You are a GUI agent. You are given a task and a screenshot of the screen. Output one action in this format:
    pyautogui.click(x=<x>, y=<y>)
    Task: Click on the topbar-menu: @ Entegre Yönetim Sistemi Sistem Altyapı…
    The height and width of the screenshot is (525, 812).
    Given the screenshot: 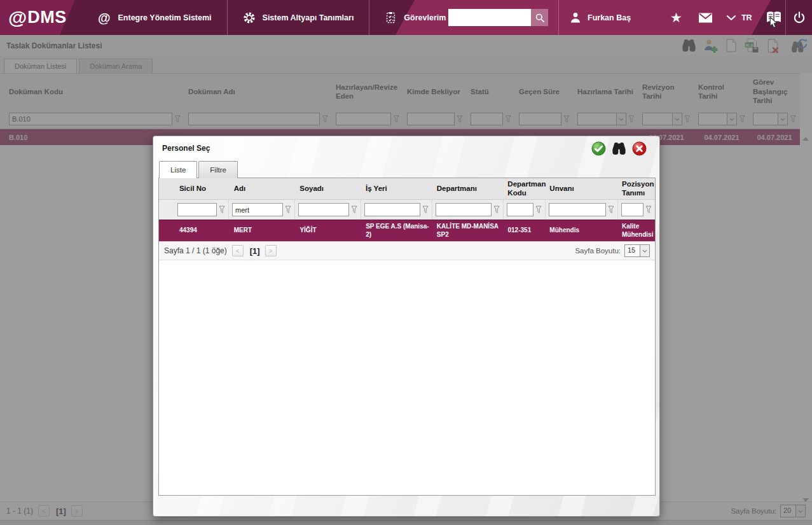 What is the action you would take?
    pyautogui.click(x=272, y=18)
    